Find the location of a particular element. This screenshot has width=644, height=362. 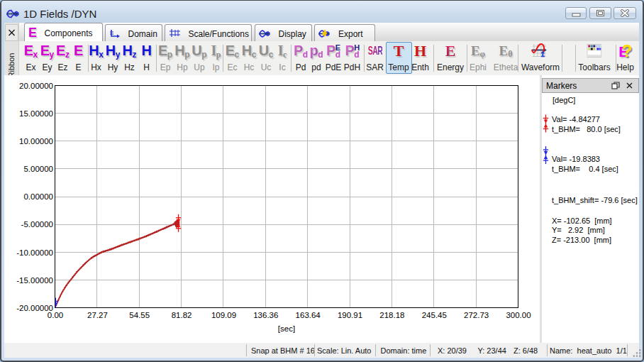

svg-text: 163.64 is located at coordinates (309, 315).